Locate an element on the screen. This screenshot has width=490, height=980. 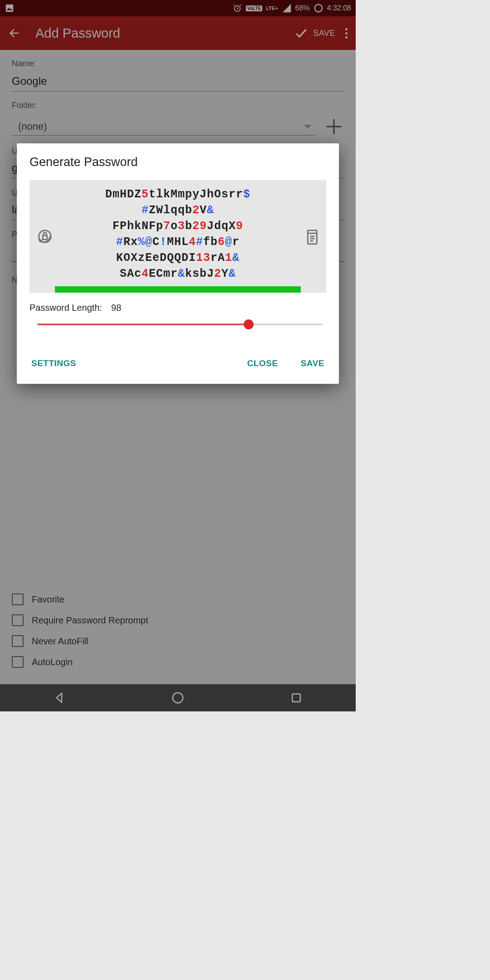
length-value: 98 is located at coordinates (116, 308).